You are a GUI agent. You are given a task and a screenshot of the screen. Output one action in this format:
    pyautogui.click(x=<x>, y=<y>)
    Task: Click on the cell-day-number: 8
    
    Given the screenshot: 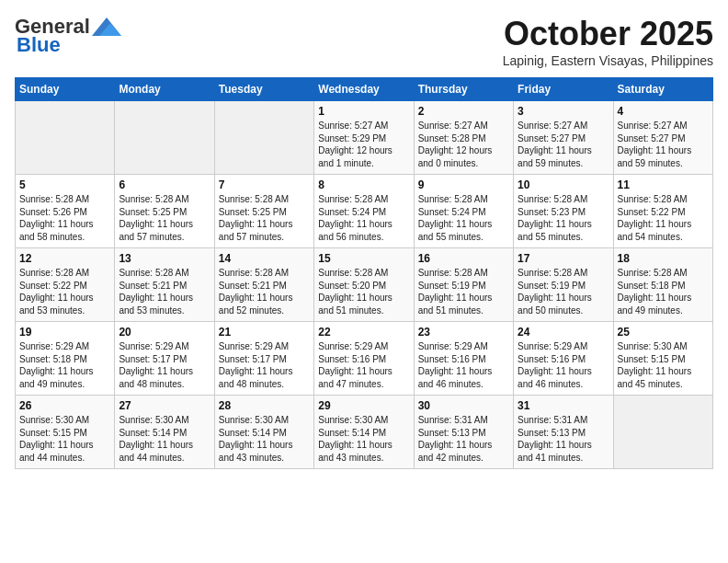 What is the action you would take?
    pyautogui.click(x=364, y=185)
    